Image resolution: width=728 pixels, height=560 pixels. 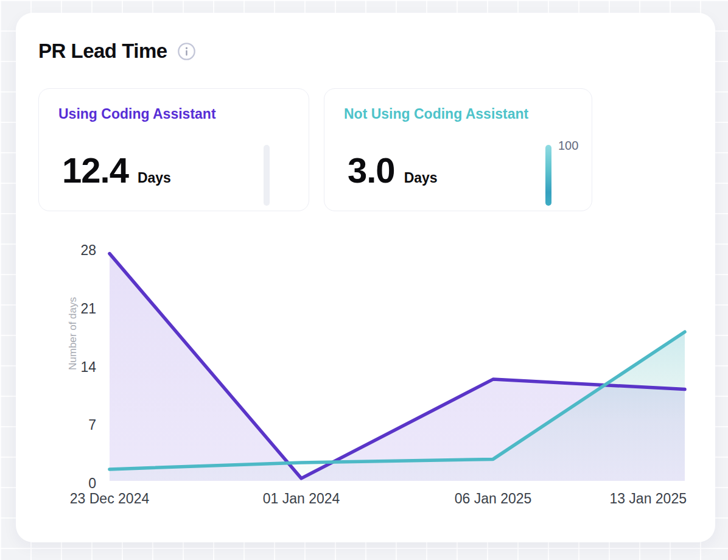 What do you see at coordinates (648, 499) in the screenshot?
I see `x-tick-label: 13 Jan 2025` at bounding box center [648, 499].